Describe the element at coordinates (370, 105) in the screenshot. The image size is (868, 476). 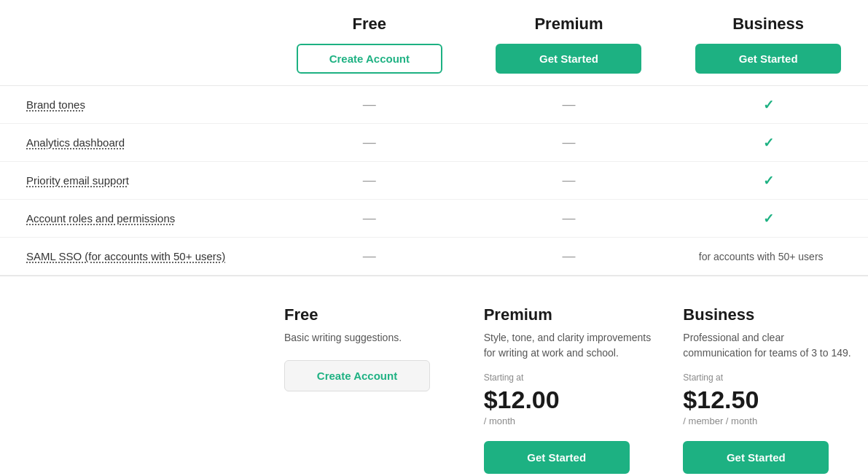
I see `feature-free-brand-tones: —` at that location.